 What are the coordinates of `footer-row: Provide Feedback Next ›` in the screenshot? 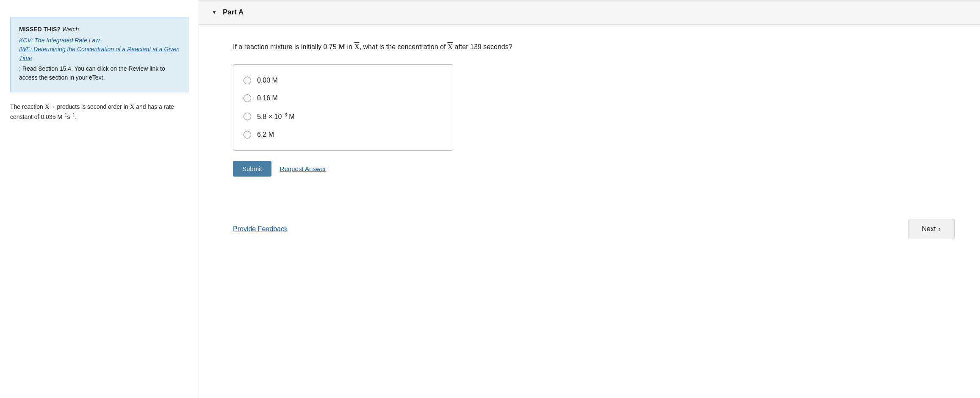 It's located at (590, 227).